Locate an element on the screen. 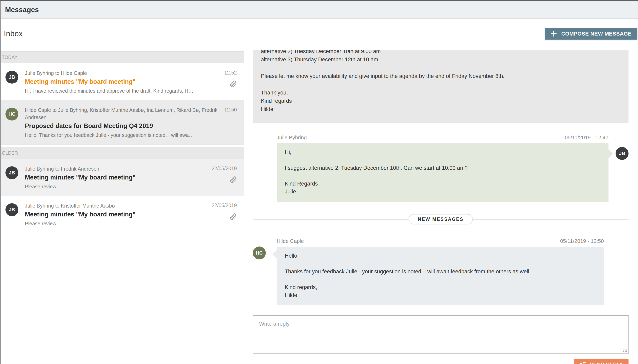 Image resolution: width=638 pixels, height=364 pixels. send-reply-button: SEND REPLY is located at coordinates (601, 361).